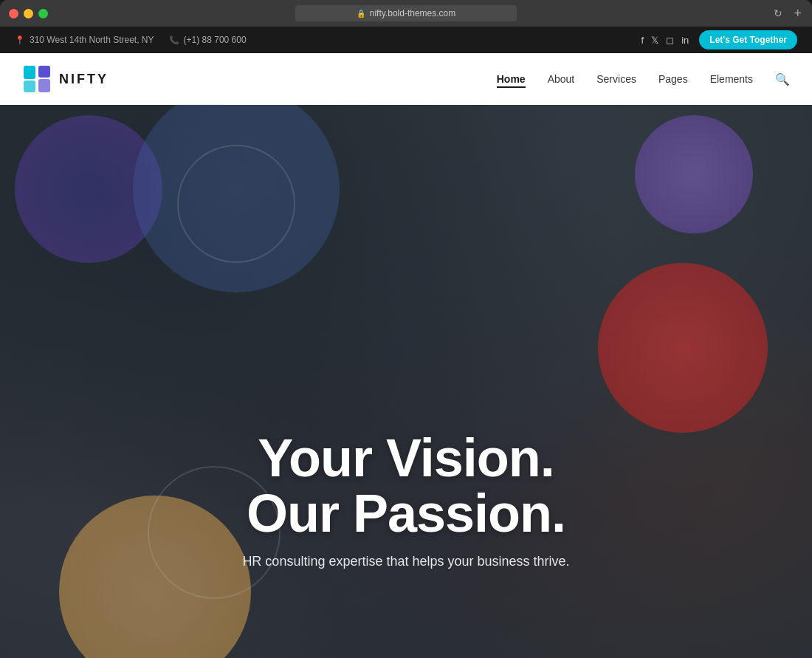 The height and width of the screenshot is (658, 812). I want to click on phone-icon: 📞, so click(174, 40).